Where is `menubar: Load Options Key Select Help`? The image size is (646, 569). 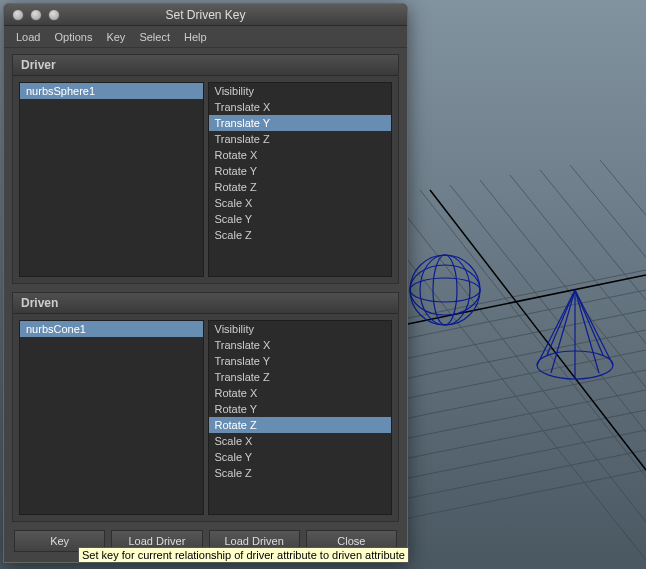
menubar: Load Options Key Select Help is located at coordinates (206, 37).